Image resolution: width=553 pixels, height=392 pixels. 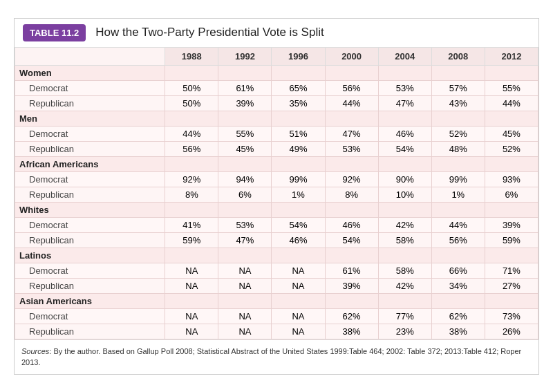 What do you see at coordinates (90, 118) in the screenshot?
I see `group-name: Men` at bounding box center [90, 118].